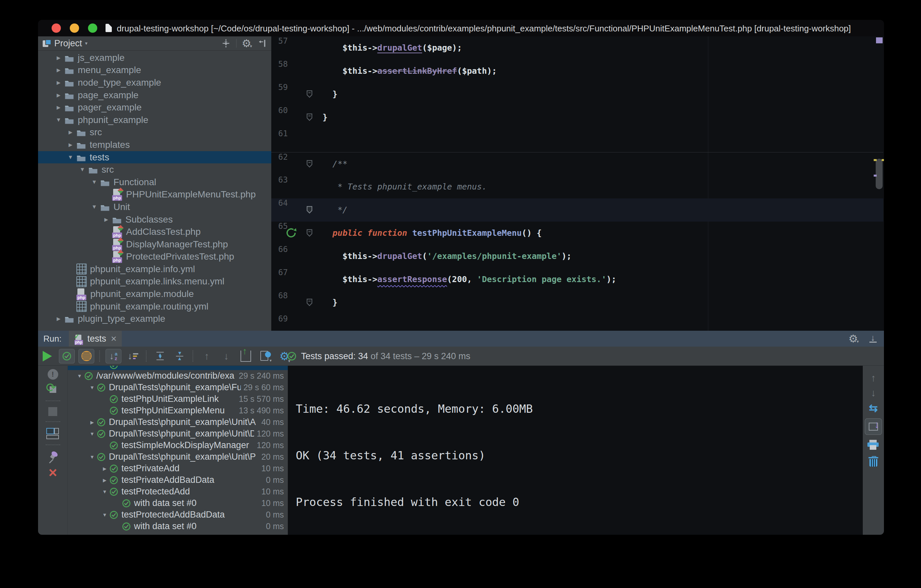 The height and width of the screenshot is (588, 921). Describe the element at coordinates (207, 356) in the screenshot. I see `previous-failed-button: ↑` at that location.